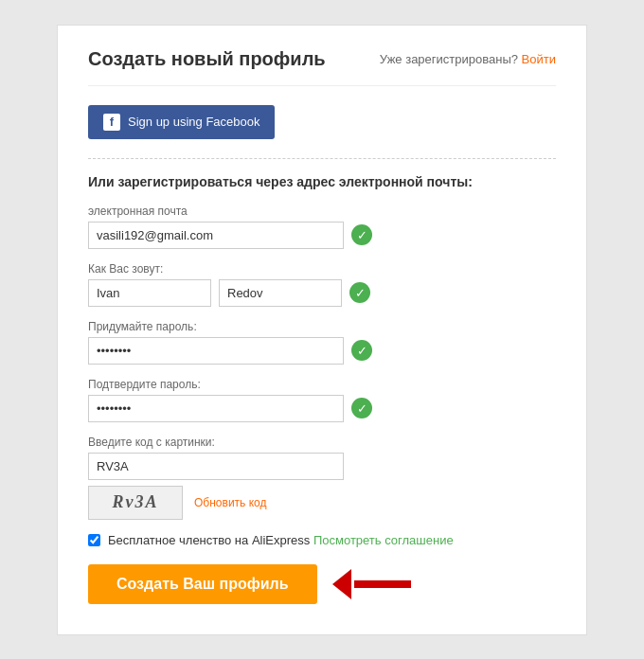 The image size is (644, 659). I want to click on password-group: Придумайте пароль: ✓, so click(322, 343).